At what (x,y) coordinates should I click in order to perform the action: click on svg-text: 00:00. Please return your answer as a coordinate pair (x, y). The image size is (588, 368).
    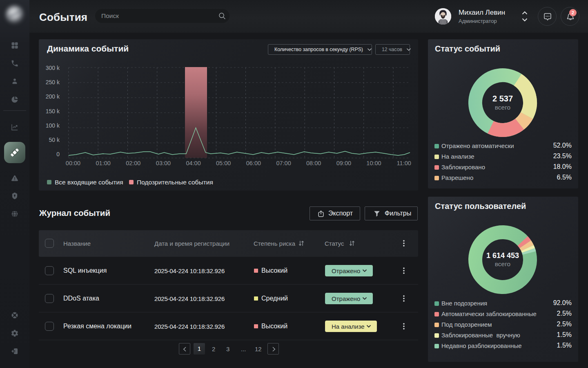
    Looking at the image, I should click on (73, 163).